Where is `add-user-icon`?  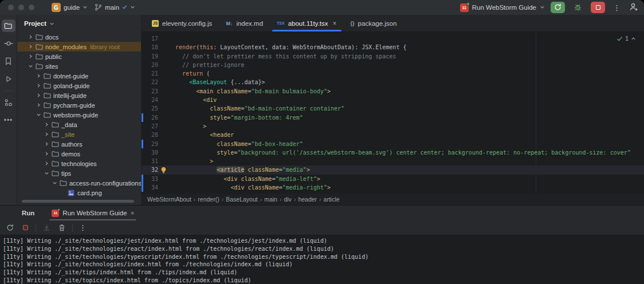 add-user-icon is located at coordinates (634, 7).